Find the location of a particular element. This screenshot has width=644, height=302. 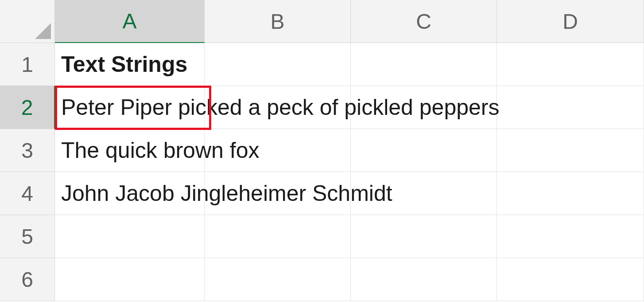

cell-c5 is located at coordinates (424, 237).